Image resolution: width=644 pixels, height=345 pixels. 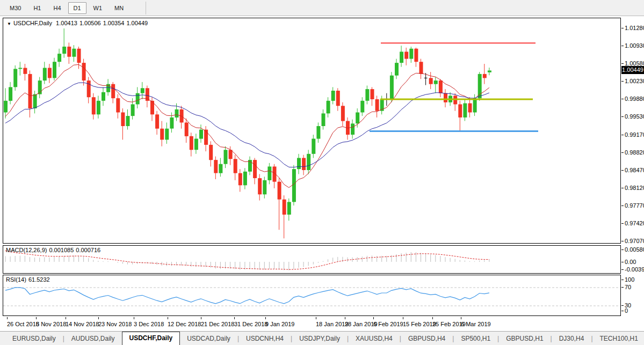 I want to click on price-tick-label: 0.97420, so click(x=633, y=223).